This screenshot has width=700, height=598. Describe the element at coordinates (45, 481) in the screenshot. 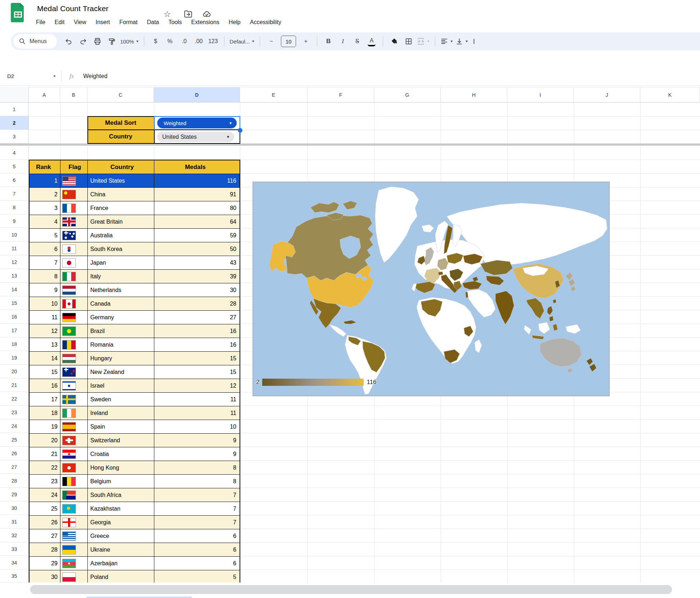

I see `rank-cell: 23` at that location.